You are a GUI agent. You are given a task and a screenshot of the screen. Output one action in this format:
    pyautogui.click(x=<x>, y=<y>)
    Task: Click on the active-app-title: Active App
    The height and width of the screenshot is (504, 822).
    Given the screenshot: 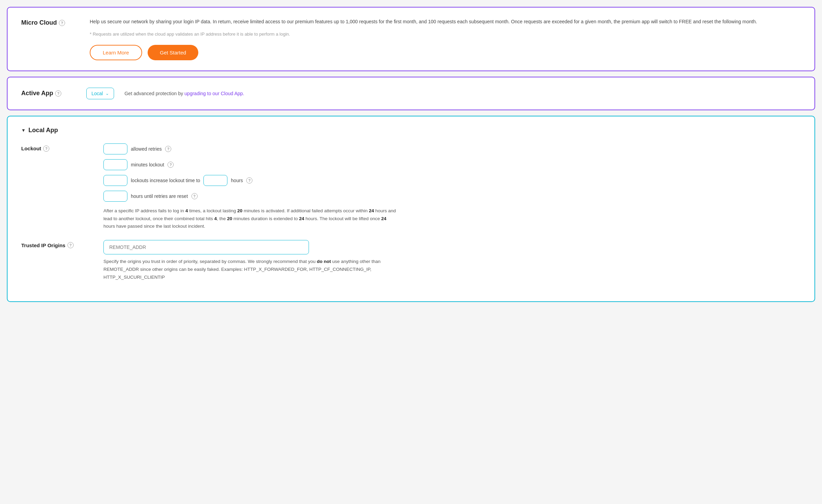 What is the action you would take?
    pyautogui.click(x=37, y=93)
    